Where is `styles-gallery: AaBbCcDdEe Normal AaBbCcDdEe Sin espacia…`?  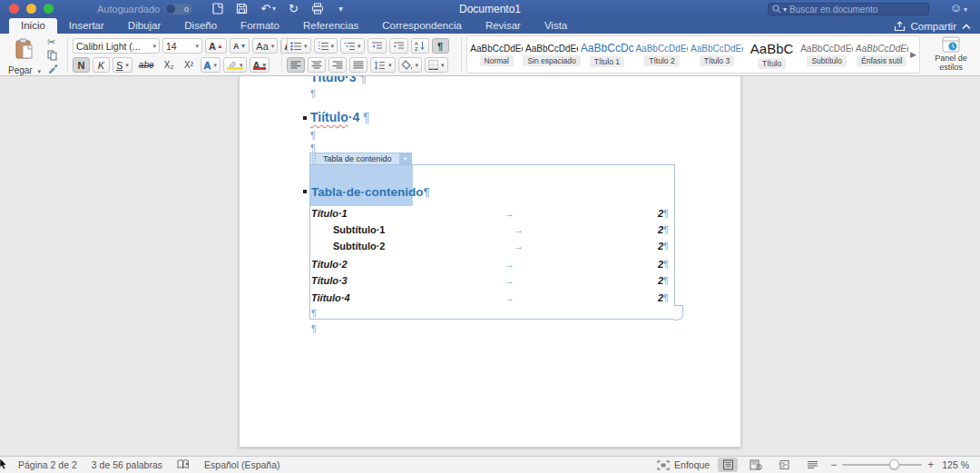
styles-gallery: AaBbCcDdEe Normal AaBbCcDdEe Sin espacia… is located at coordinates (693, 54).